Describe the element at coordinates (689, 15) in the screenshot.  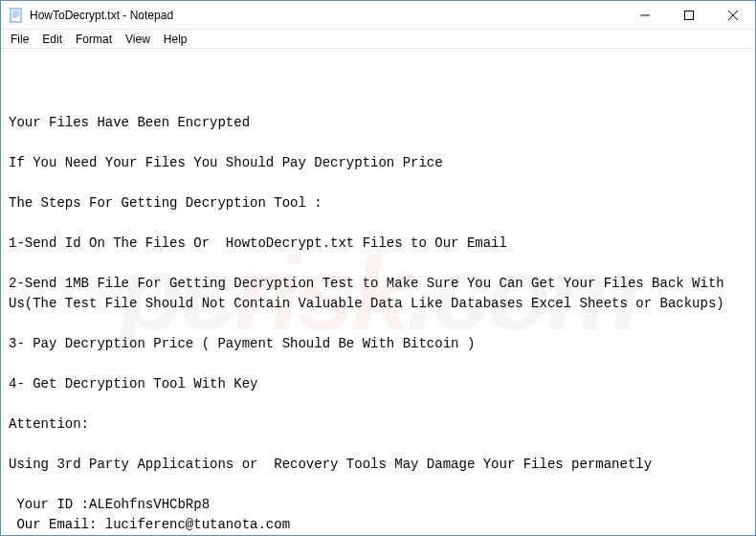
I see `maximize-icon` at that location.